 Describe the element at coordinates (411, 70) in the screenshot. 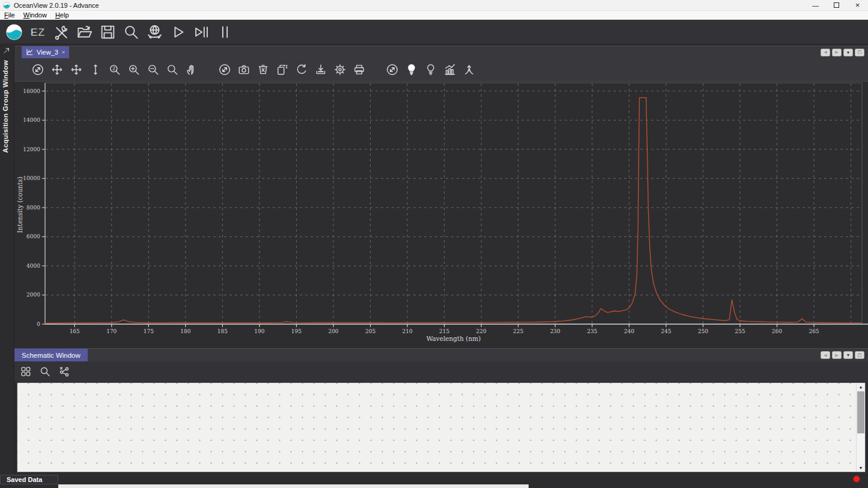

I see `lamp-on-button` at that location.